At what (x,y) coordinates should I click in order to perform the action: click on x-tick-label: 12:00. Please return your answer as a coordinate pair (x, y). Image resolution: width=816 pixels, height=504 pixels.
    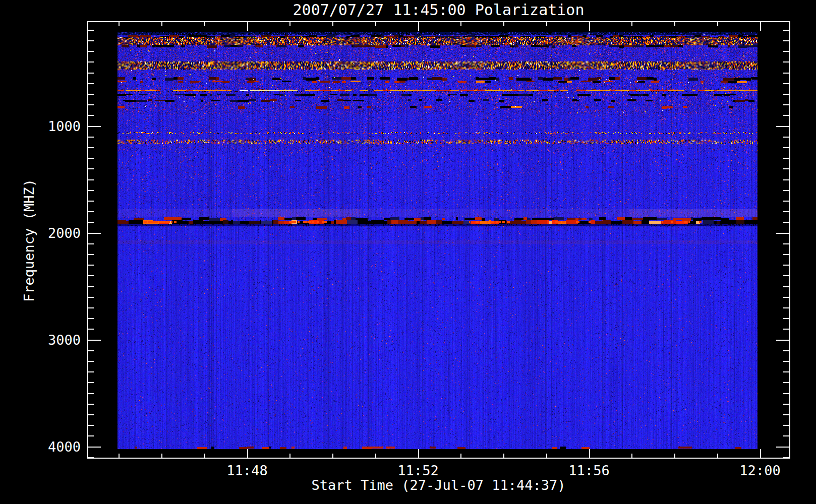
    Looking at the image, I should click on (760, 471).